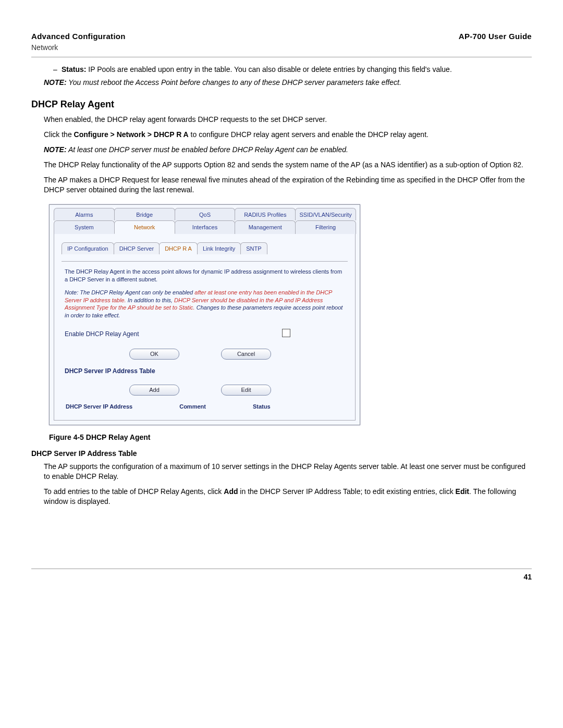 The height and width of the screenshot is (728, 563). What do you see at coordinates (325, 215) in the screenshot?
I see `tab-ssid-vlan-security: SSID/VLAN/Security` at bounding box center [325, 215].